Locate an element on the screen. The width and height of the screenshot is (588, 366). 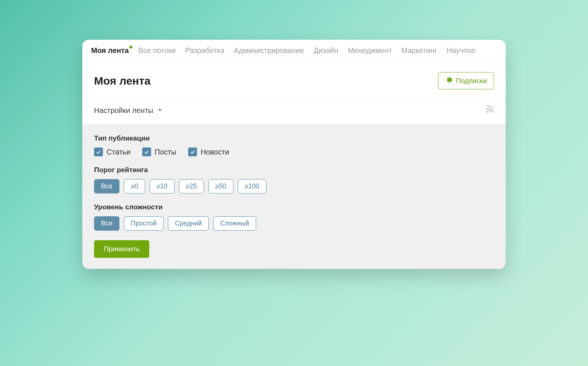
tab-label: Менеджмент is located at coordinates (370, 50).